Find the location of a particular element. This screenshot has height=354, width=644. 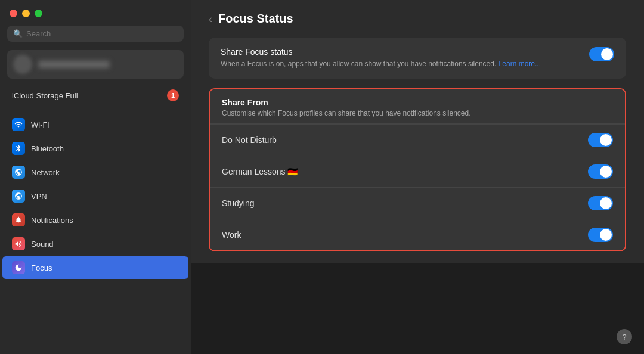

help-button: ? is located at coordinates (624, 337).